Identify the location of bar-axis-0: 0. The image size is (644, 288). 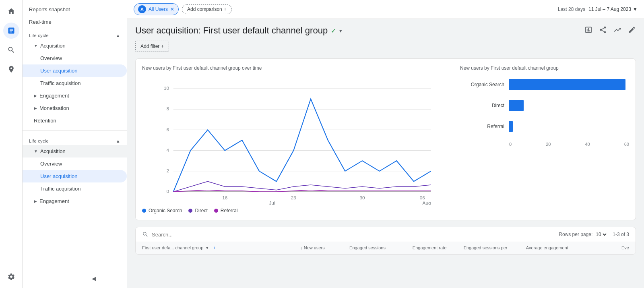
(510, 144).